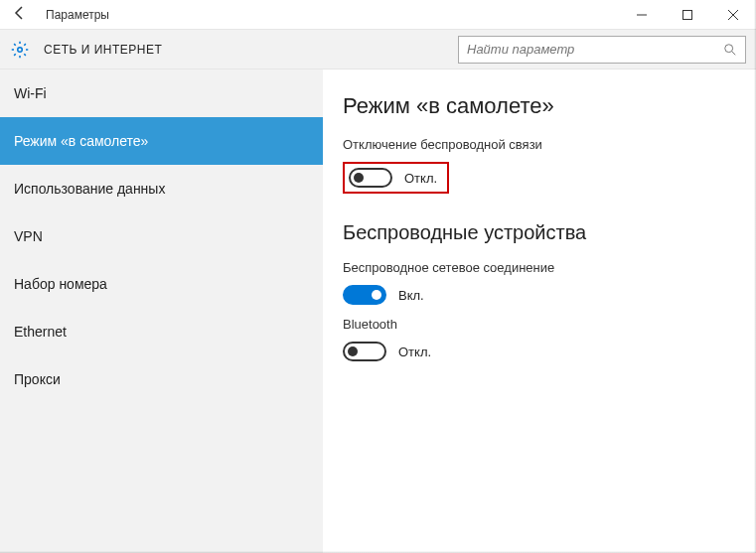  Describe the element at coordinates (602, 50) in the screenshot. I see `search-box` at that location.